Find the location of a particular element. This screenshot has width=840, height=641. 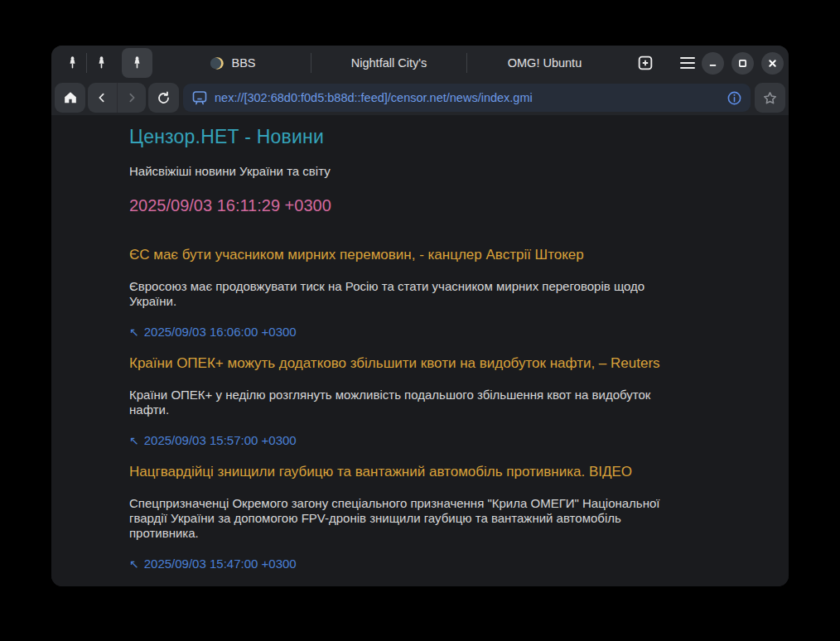

url-bar: nex://[302:68d0:f0d5:b88d::feed]/censor.… is located at coordinates (467, 98).